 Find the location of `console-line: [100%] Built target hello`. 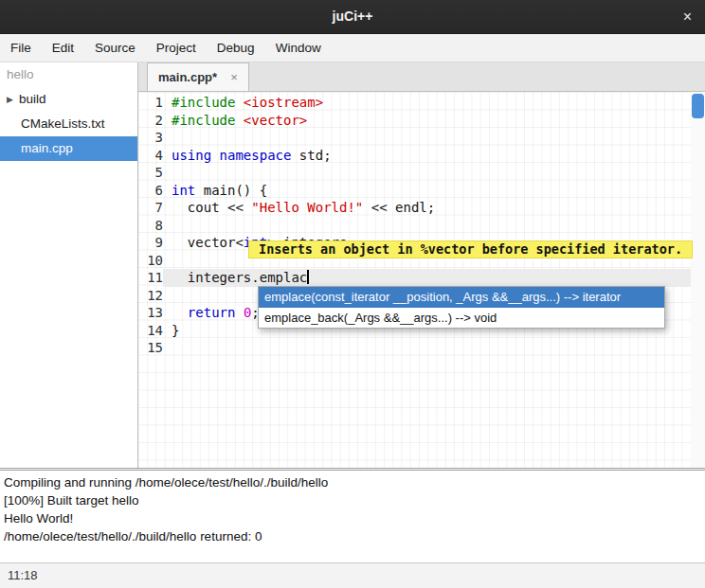

console-line: [100%] Built target hello is located at coordinates (352, 500).